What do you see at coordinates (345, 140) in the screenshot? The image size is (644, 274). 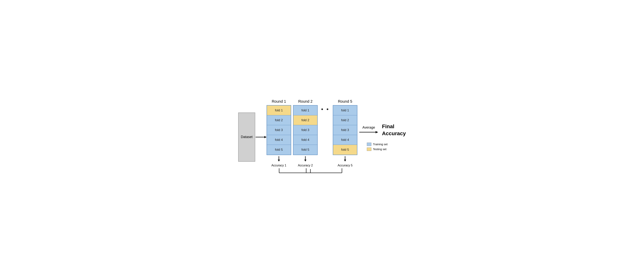 I see `round-5-fold-4: fold 4` at bounding box center [345, 140].